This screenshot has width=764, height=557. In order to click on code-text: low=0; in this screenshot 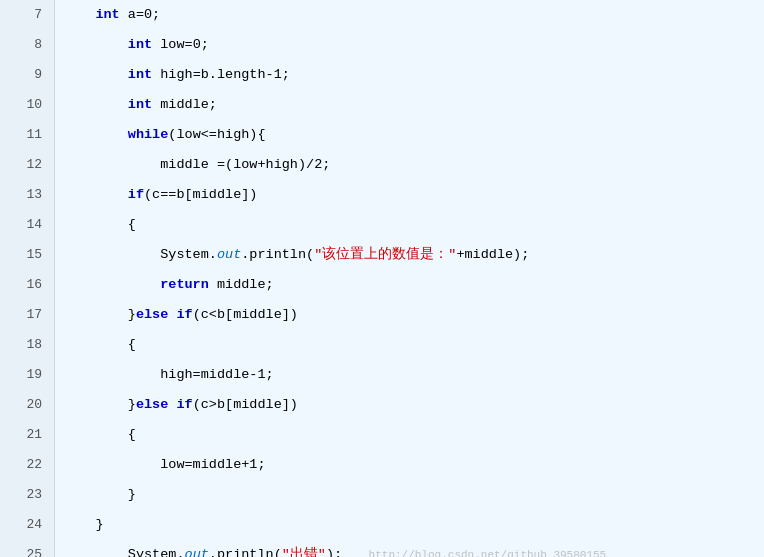, I will do `click(180, 44)`.